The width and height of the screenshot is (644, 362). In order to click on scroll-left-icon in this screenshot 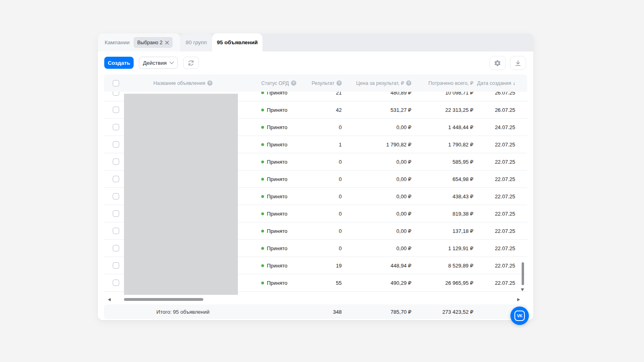, I will do `click(109, 300)`.